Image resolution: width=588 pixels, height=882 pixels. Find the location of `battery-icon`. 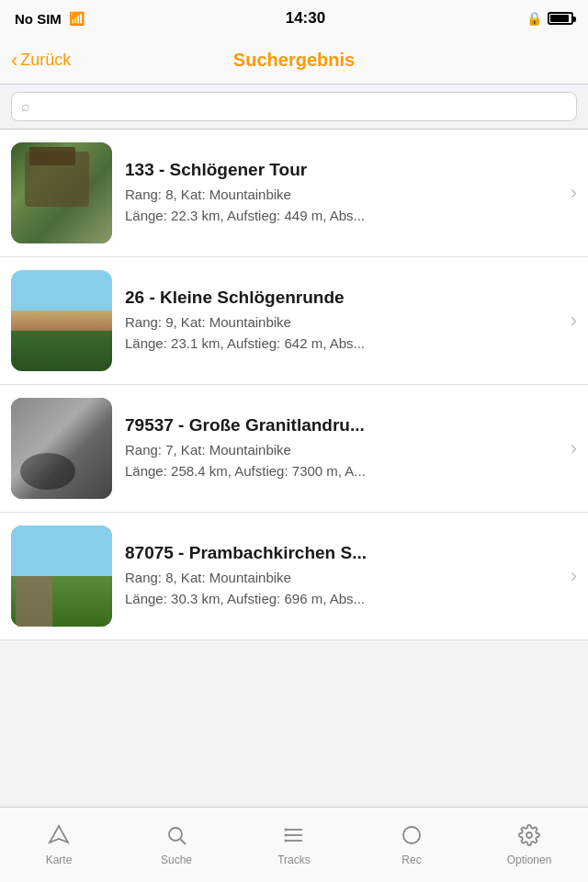

battery-icon is located at coordinates (560, 18).